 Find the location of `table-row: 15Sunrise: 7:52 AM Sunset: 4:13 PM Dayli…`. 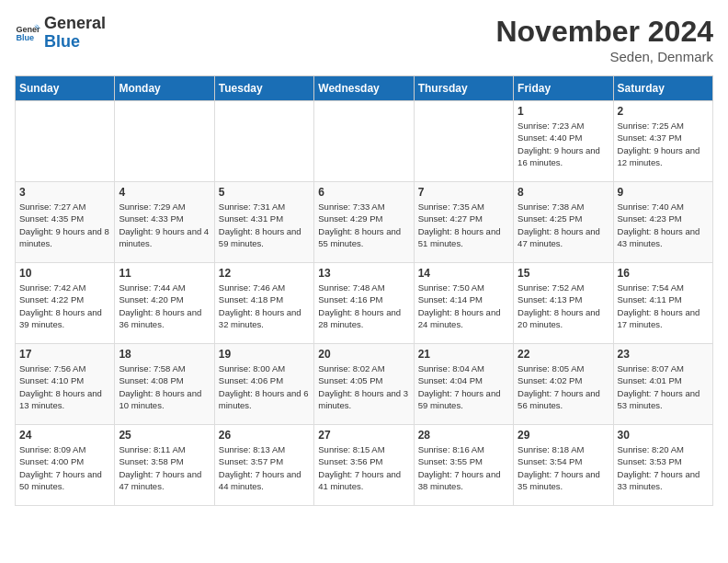

table-row: 15Sunrise: 7:52 AM Sunset: 4:13 PM Dayli… is located at coordinates (563, 304).